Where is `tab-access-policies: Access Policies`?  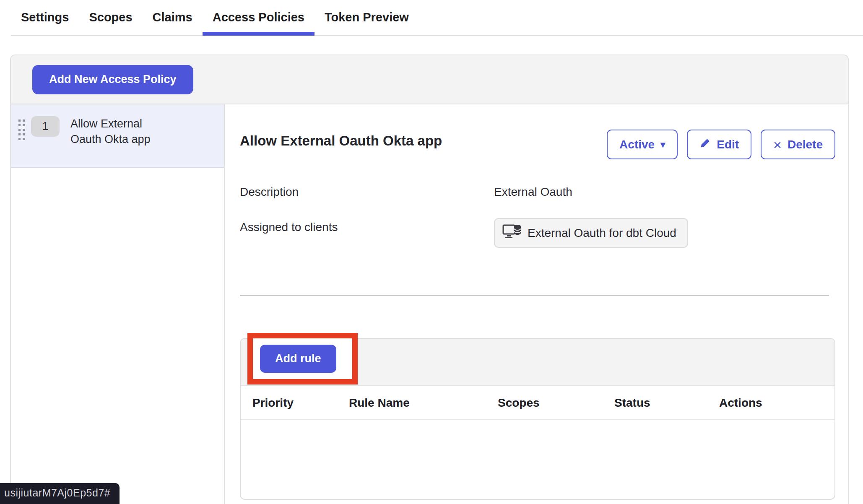
tab-access-policies: Access Policies is located at coordinates (258, 18).